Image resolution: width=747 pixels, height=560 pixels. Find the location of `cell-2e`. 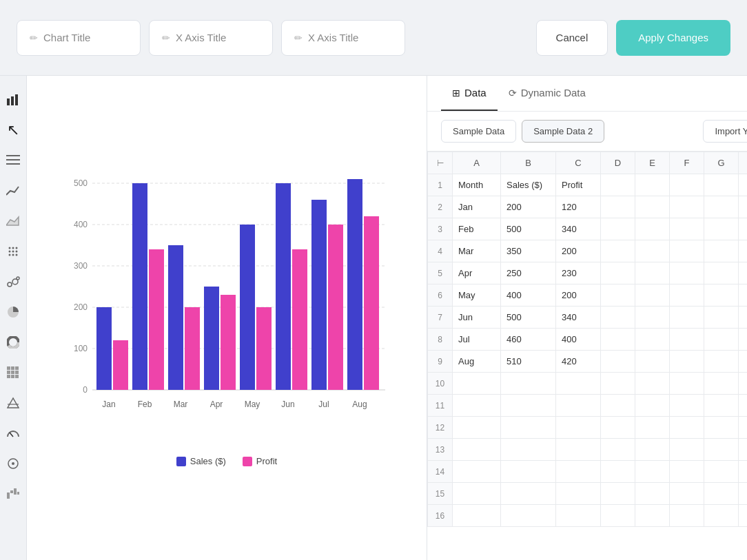

cell-2e is located at coordinates (653, 207).